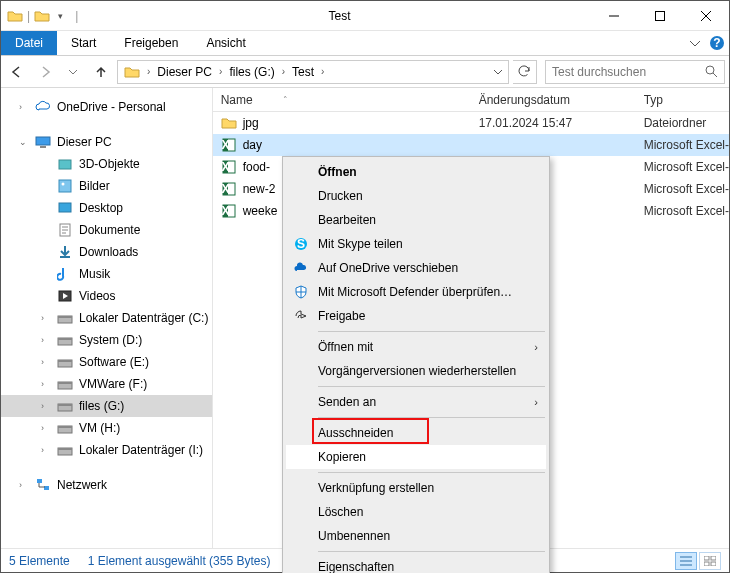  I want to click on tree-label: Musik, so click(94, 274).